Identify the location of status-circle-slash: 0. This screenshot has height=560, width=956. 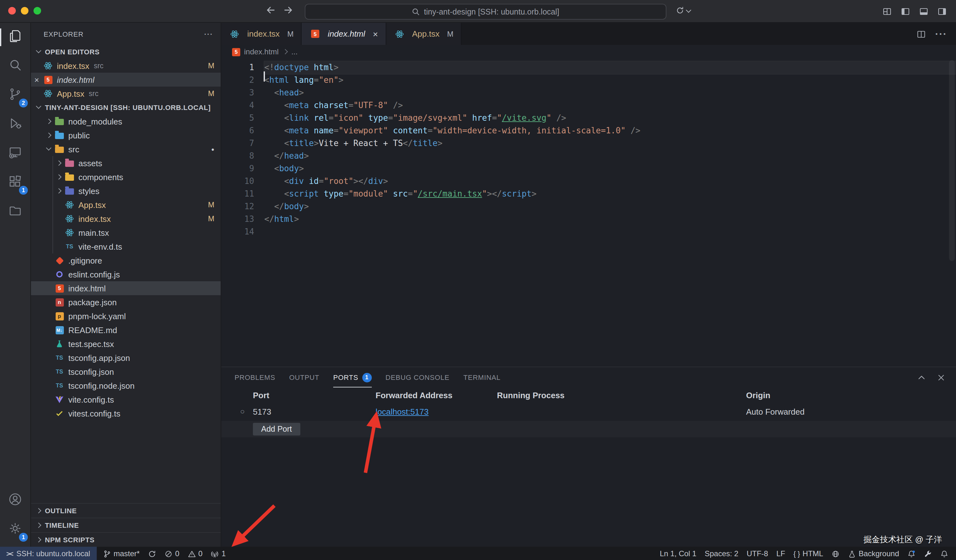
(171, 554).